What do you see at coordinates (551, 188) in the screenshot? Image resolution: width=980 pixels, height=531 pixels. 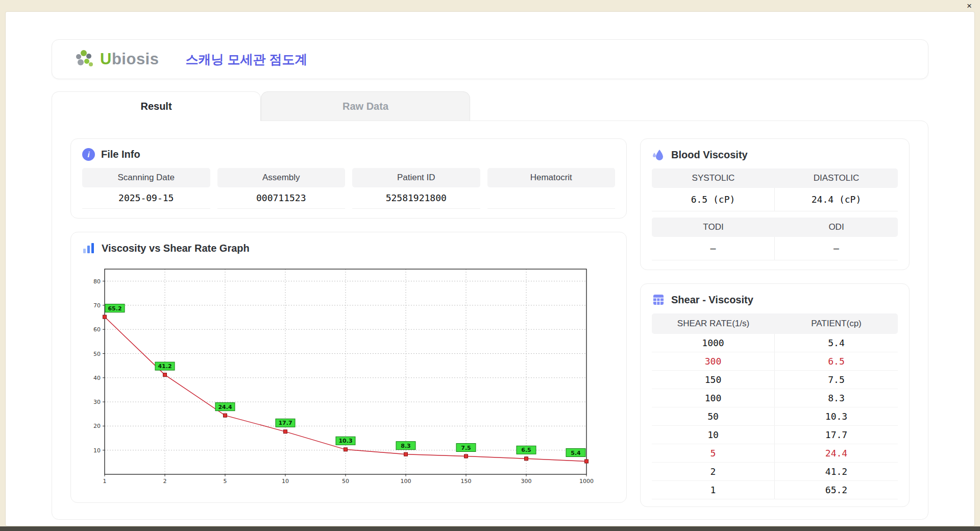 I see `file-info-field: Hematocrit` at bounding box center [551, 188].